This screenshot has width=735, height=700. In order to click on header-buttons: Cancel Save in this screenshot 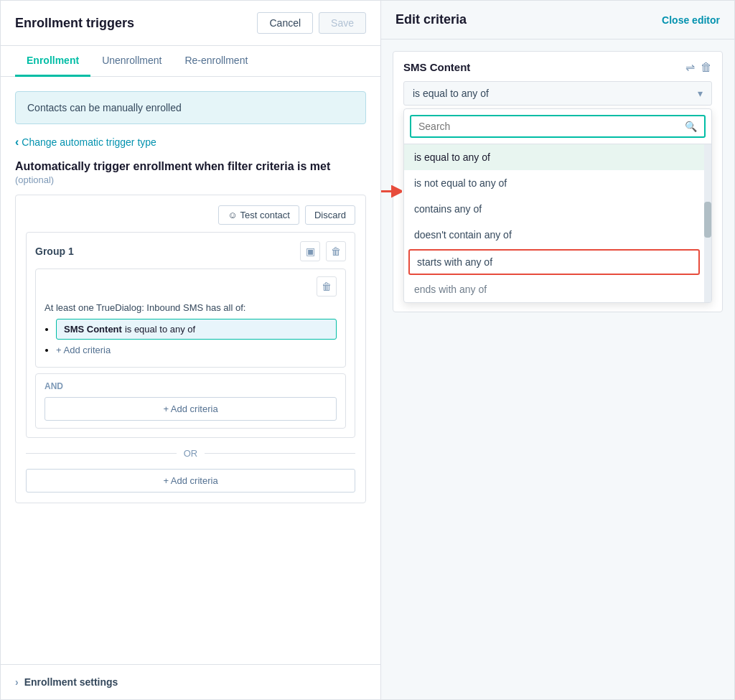, I will do `click(312, 23)`.